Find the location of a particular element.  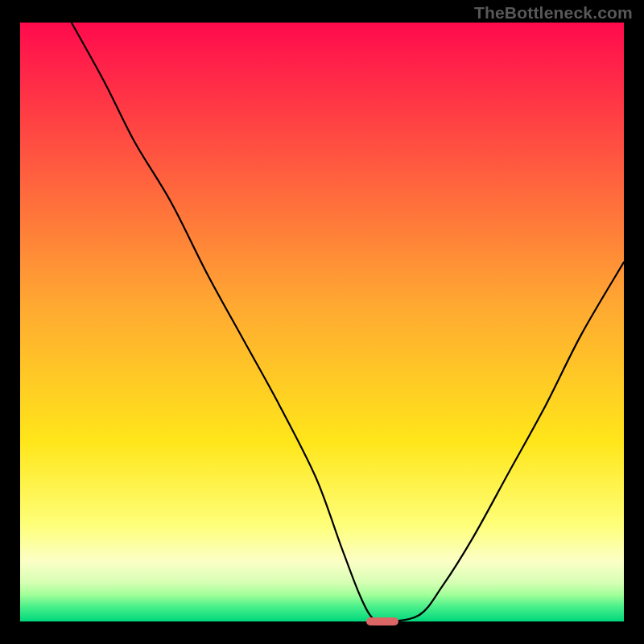

watermark-text: TheBottleneck.com is located at coordinates (554, 13).